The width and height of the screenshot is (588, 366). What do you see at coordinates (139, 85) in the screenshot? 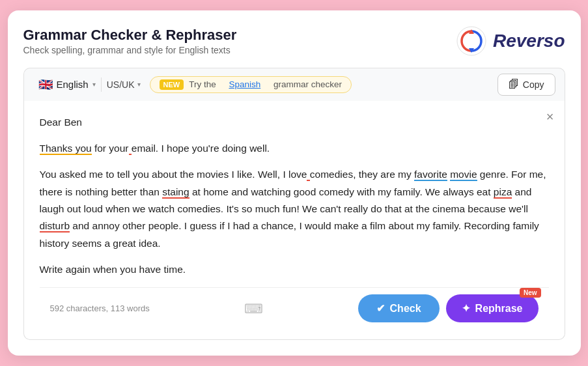
I see `region-chevron-icon: ▾` at bounding box center [139, 85].